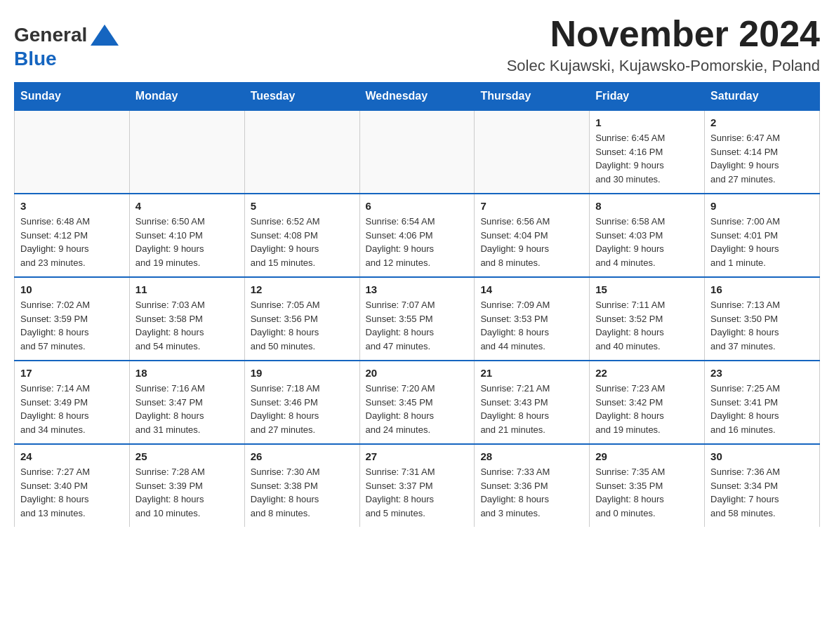 This screenshot has height=644, width=834. I want to click on day-info: Sunrise: 6:47 AM Sunset: 4:14 PM Dayligh…, so click(762, 159).